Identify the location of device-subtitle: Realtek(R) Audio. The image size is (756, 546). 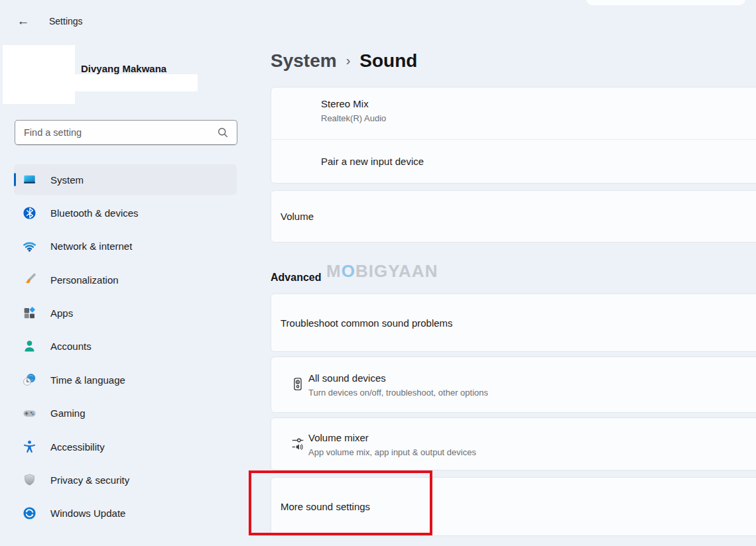
(538, 118).